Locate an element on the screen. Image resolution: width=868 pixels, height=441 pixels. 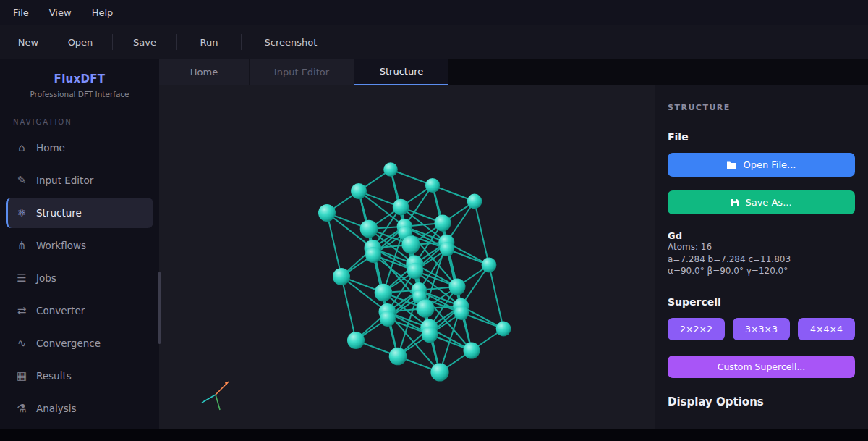
save-button: Save is located at coordinates (145, 42).